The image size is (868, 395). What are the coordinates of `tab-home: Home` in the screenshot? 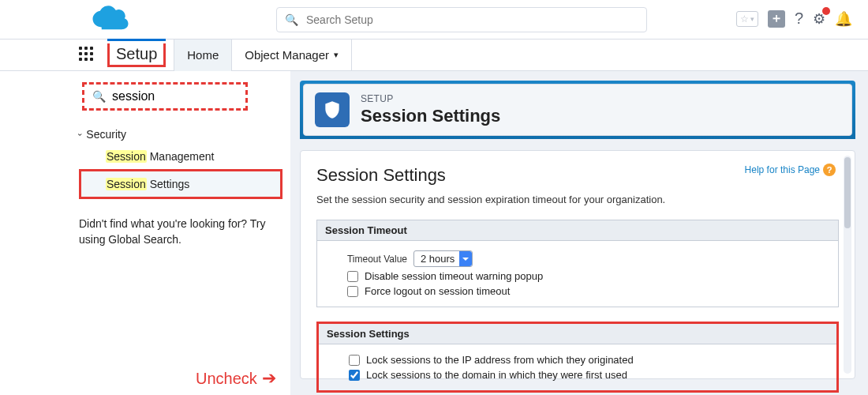 It's located at (203, 55).